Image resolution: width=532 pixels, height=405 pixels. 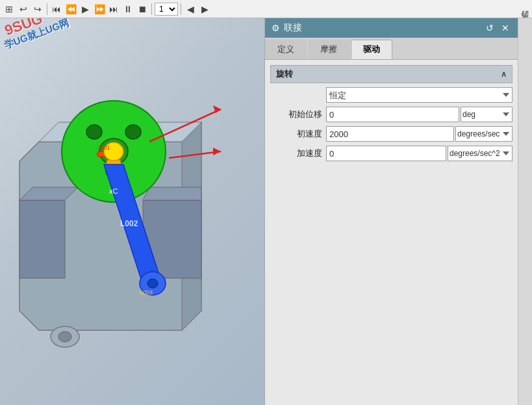 What do you see at coordinates (285, 74) in the screenshot?
I see `section-title: 旋转` at bounding box center [285, 74].